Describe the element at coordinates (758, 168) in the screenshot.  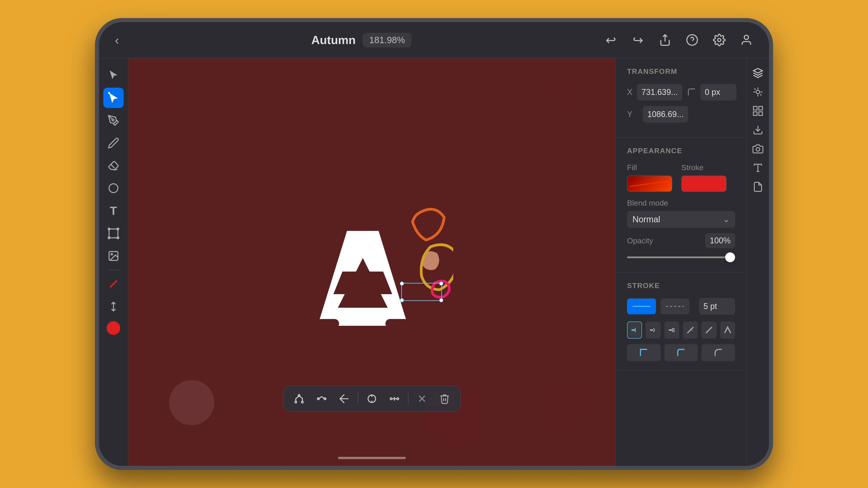
I see `text-style-panel-btn` at that location.